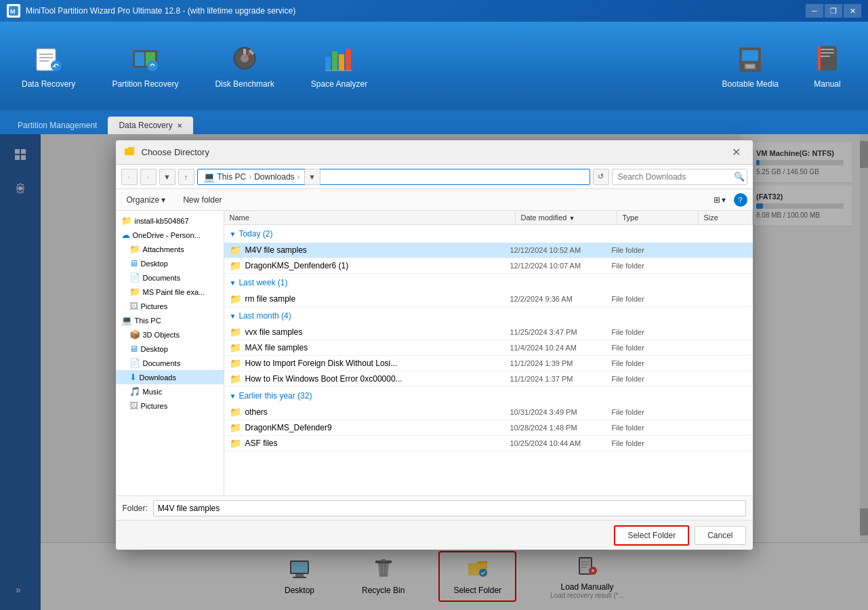 This screenshot has height=610, width=868. I want to click on file-row-import: 📁 How to Import Foreign Disk Without Los…, so click(489, 363).